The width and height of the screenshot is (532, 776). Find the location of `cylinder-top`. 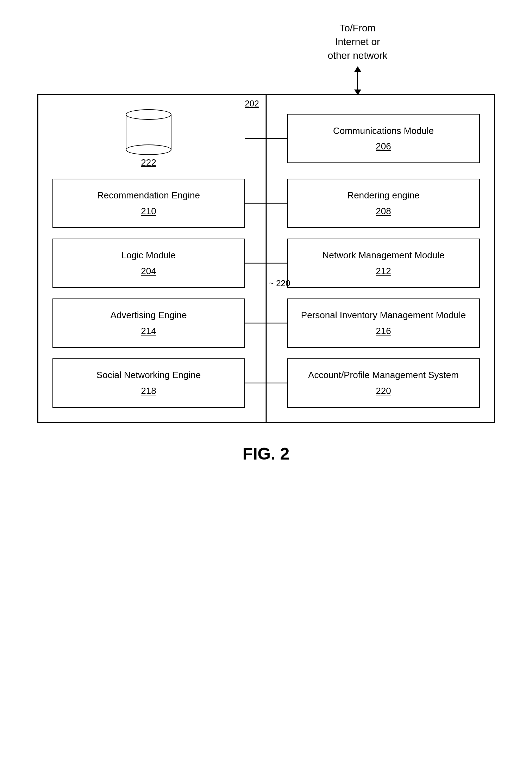

cylinder-top is located at coordinates (149, 115).